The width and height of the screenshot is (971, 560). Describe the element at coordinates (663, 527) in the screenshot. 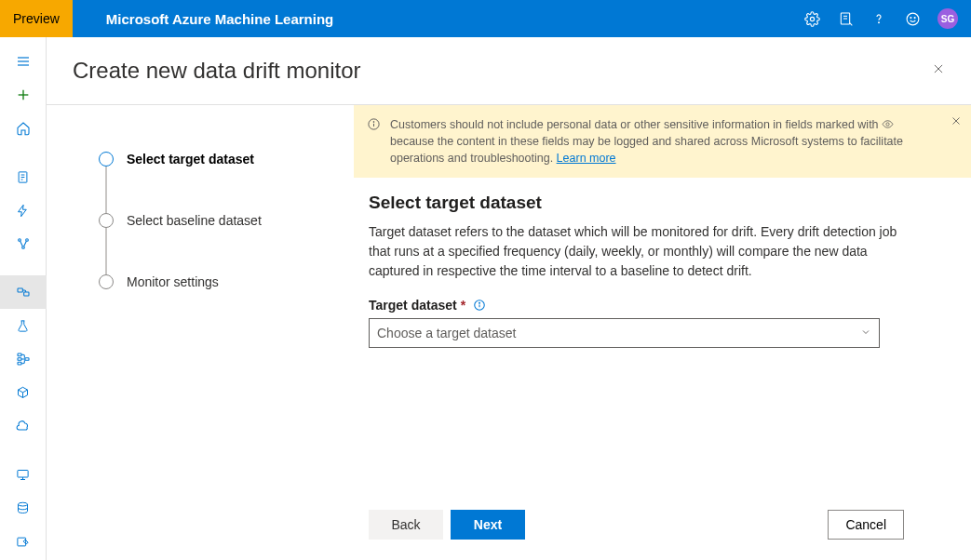

I see `wizard-footer: Back Next Cancel` at that location.